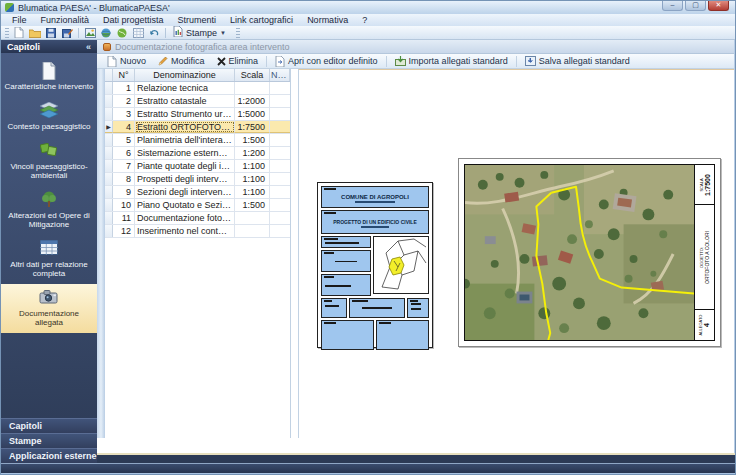 This screenshot has height=475, width=736. Describe the element at coordinates (185, 114) in the screenshot. I see `cell-denominazione: Estratto Strumento urbanistico` at that location.